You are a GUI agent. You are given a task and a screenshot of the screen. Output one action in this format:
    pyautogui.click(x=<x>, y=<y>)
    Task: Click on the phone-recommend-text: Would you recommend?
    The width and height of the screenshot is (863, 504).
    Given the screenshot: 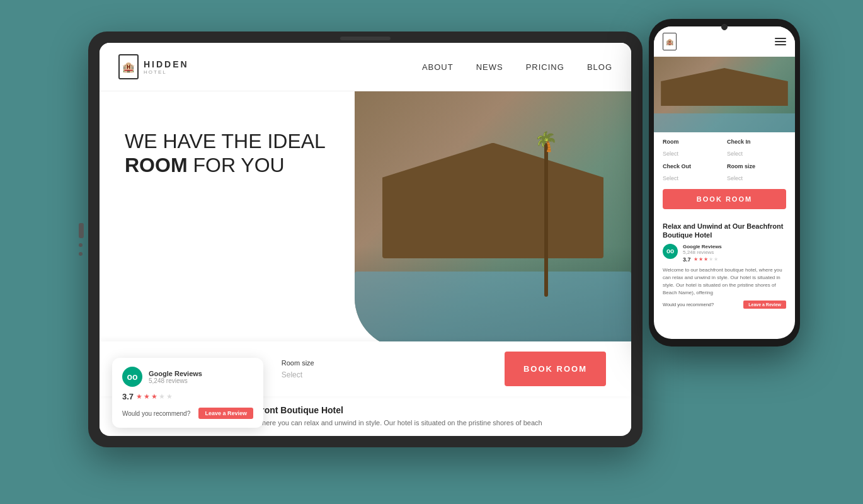 What is the action you would take?
    pyautogui.click(x=688, y=305)
    